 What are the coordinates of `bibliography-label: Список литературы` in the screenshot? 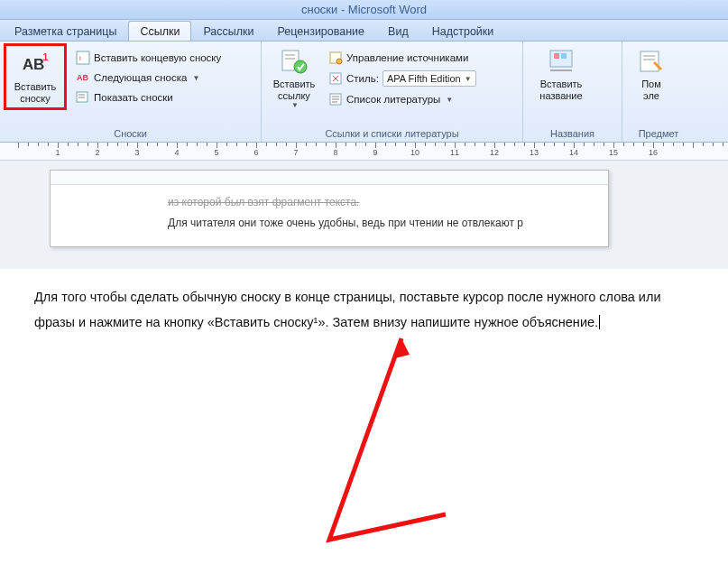 It's located at (393, 99).